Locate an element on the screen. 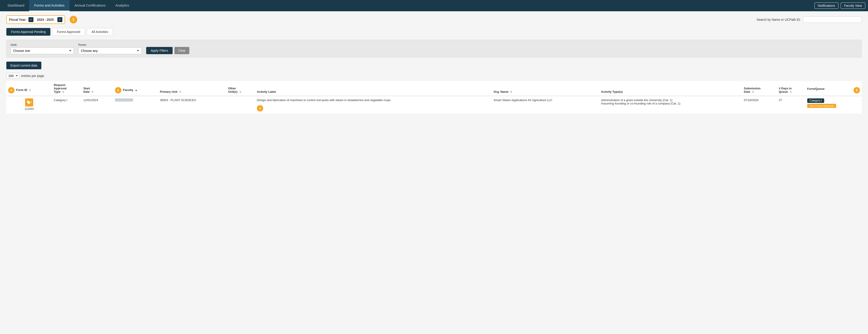 The image size is (868, 334). form-id-number: 121933 is located at coordinates (29, 109).